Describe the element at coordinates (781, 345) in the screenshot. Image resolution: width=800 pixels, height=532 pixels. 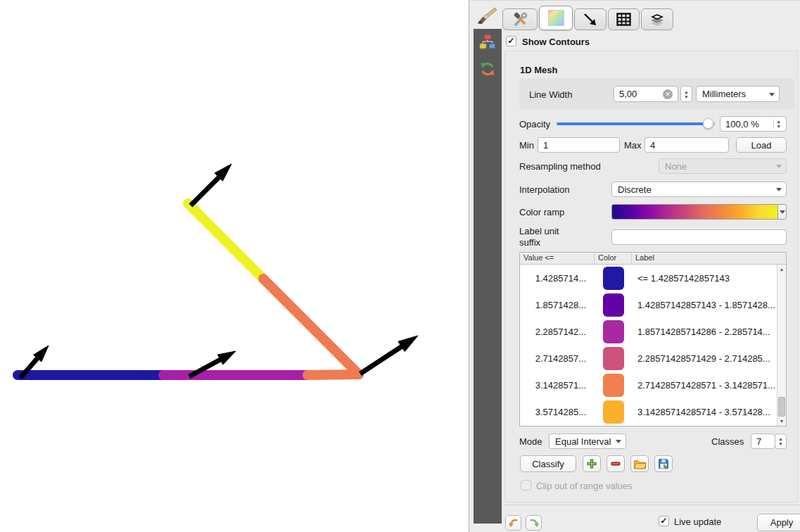
I see `table-scrollbar: ▲ ▼` at that location.